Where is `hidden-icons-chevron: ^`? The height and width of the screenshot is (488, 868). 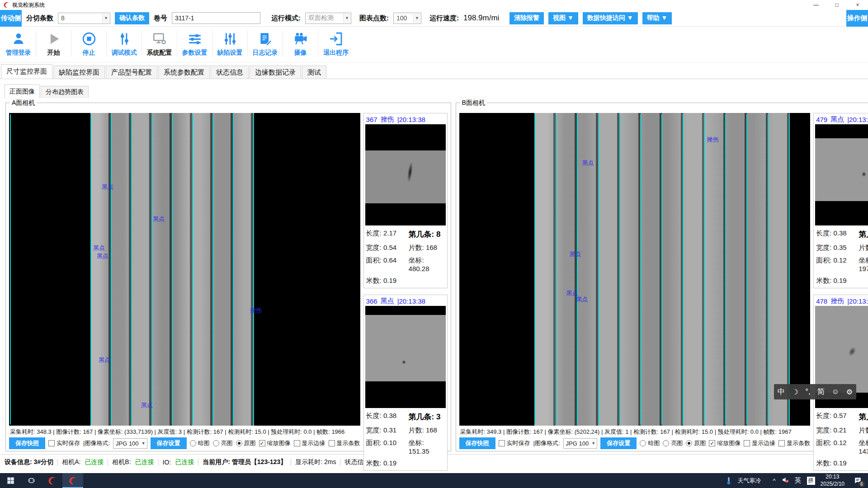
hidden-icons-chevron: ^ is located at coordinates (774, 481).